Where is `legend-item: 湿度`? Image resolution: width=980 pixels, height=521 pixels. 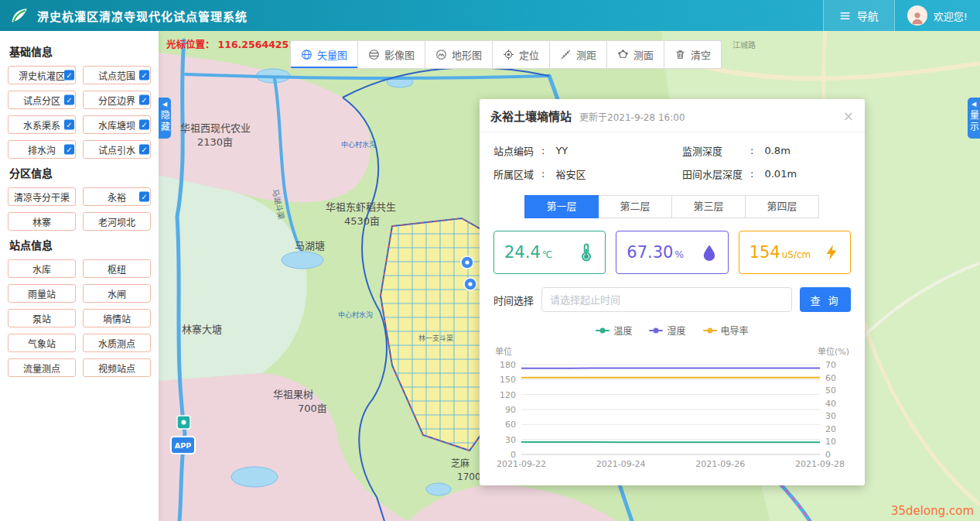
legend-item: 湿度 is located at coordinates (667, 330).